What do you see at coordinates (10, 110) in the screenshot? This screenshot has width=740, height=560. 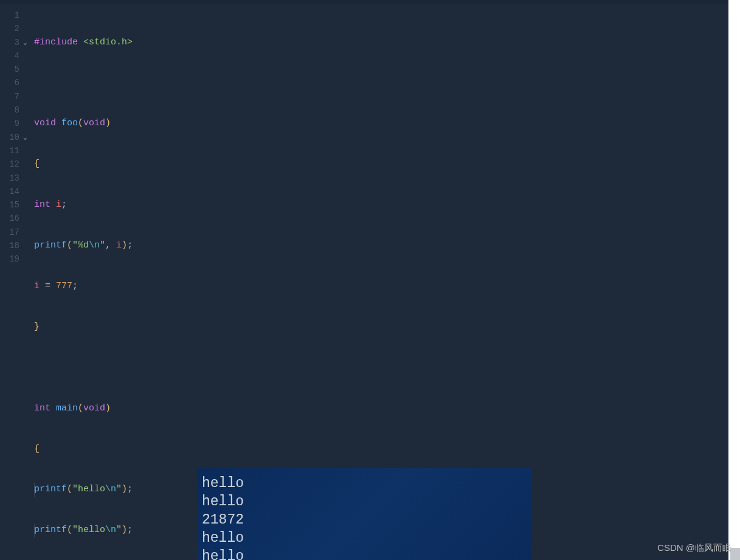 I see `line-number: 8` at bounding box center [10, 110].